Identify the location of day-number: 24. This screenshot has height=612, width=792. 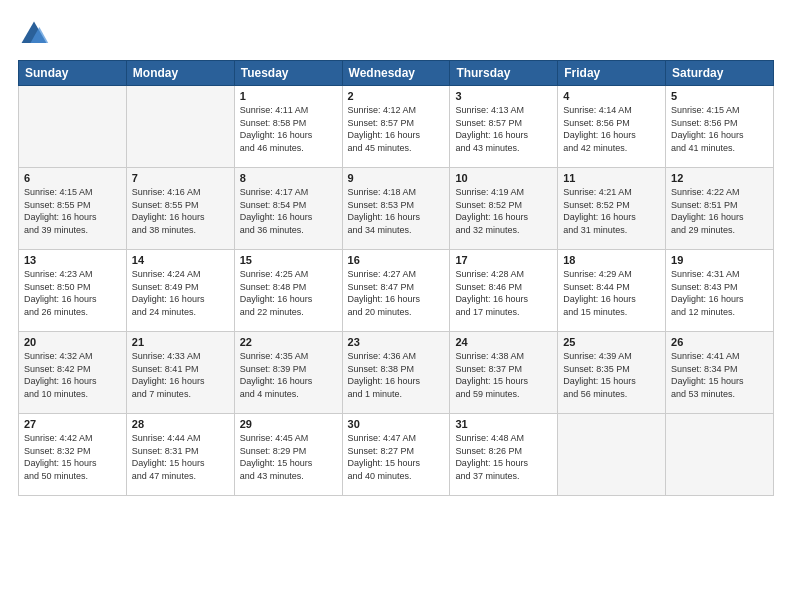
(504, 342).